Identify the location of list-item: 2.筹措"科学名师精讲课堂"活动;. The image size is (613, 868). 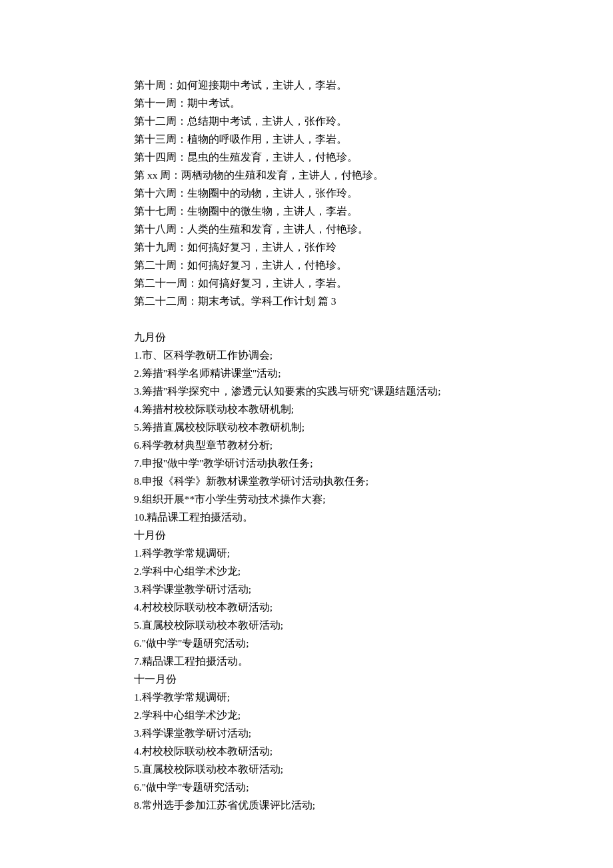
(306, 373).